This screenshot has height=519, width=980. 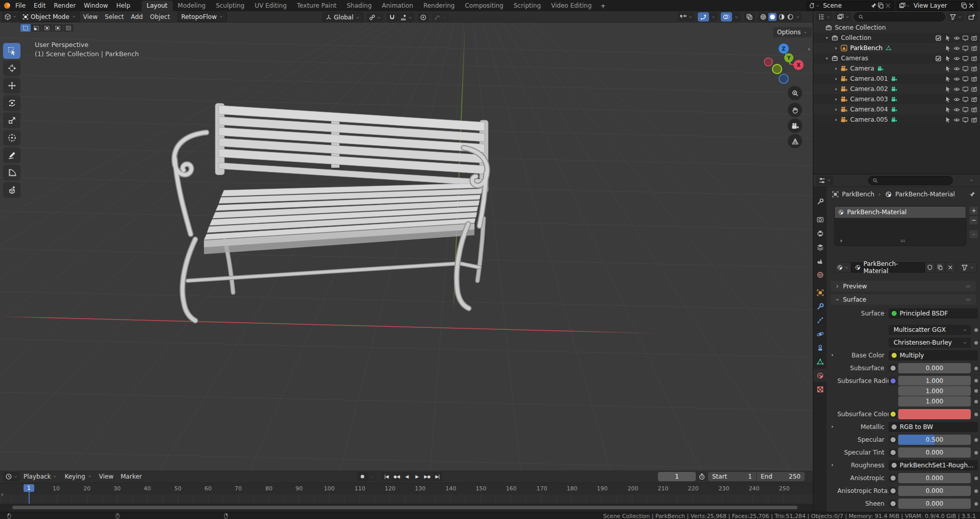 I want to click on outliner-row: Camera, so click(x=897, y=69).